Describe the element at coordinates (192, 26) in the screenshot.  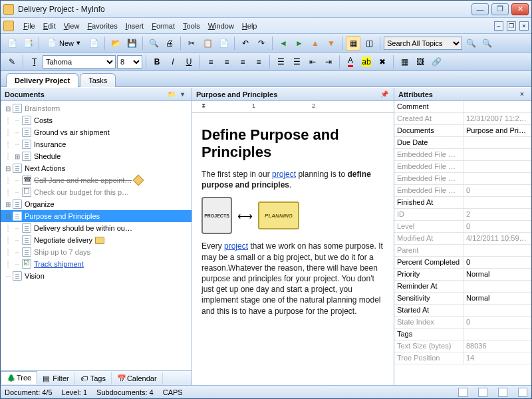
I see `menu-tools: Tools` at that location.